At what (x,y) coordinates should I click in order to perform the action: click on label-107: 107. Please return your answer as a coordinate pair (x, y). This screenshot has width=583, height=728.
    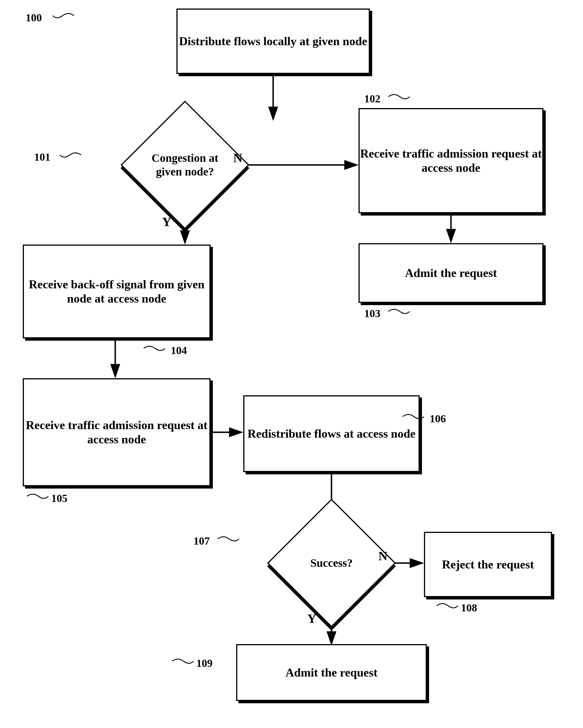
    Looking at the image, I should click on (202, 541).